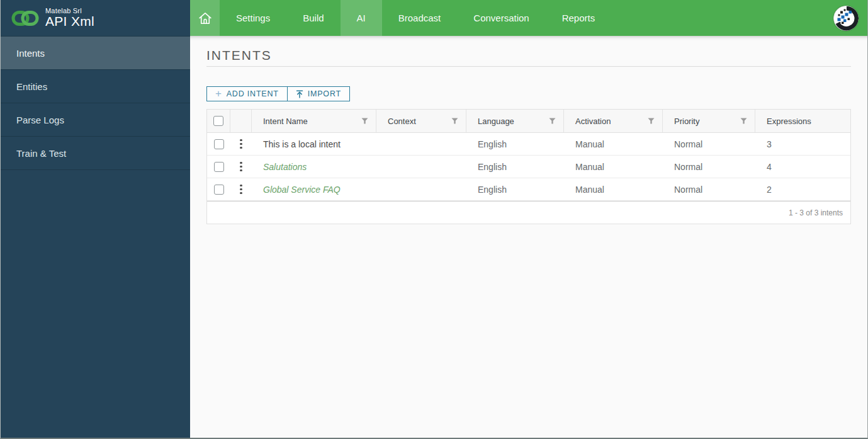  What do you see at coordinates (241, 121) in the screenshot?
I see `row-menu-header-cell` at bounding box center [241, 121].